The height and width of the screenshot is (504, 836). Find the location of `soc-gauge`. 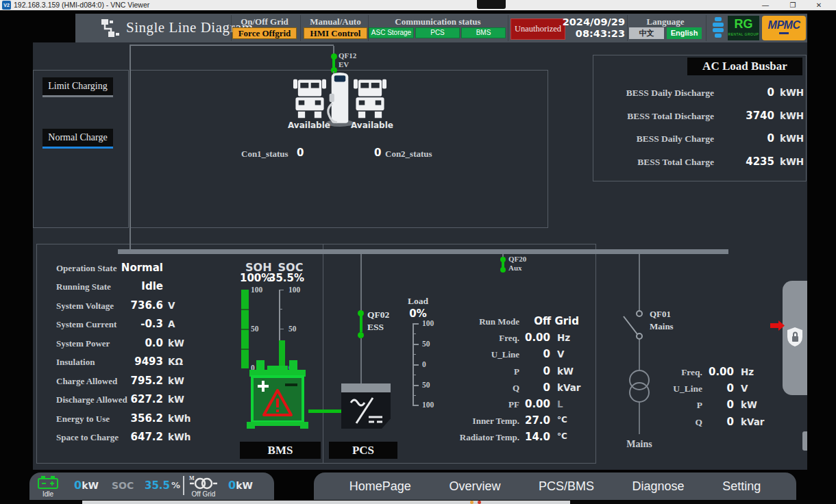

soc-gauge is located at coordinates (282, 329).